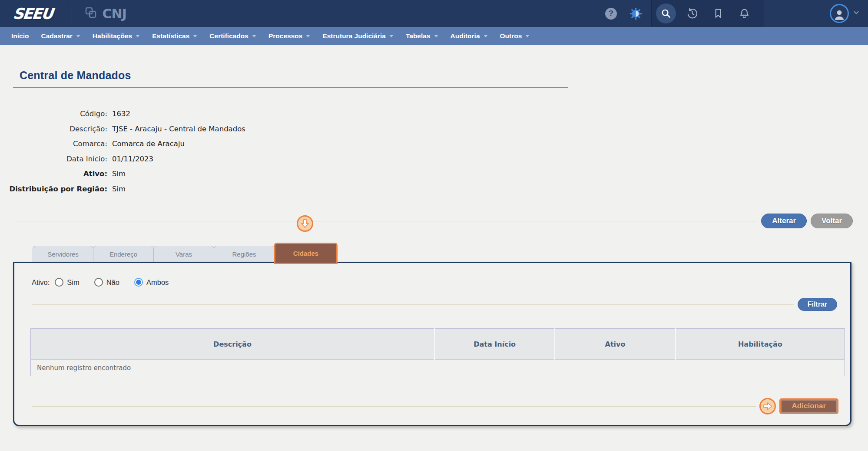 The width and height of the screenshot is (868, 451). Describe the element at coordinates (91, 13) in the screenshot. I see `cnj-logo-icon` at that location.